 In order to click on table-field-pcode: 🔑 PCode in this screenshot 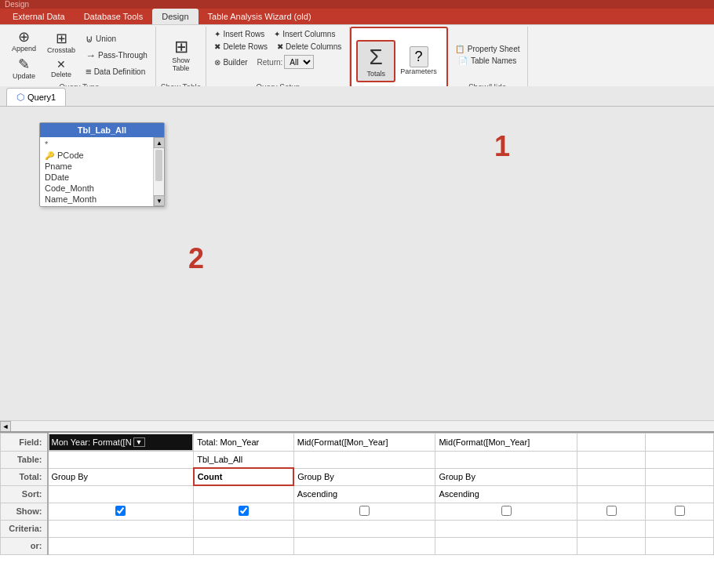, I will do `click(102, 155)`.